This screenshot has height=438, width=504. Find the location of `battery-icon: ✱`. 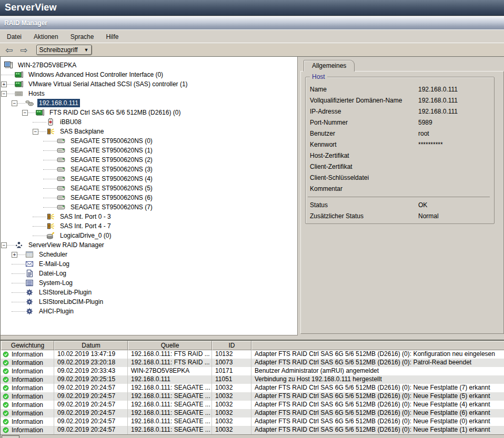

battery-icon: ✱ is located at coordinates (51, 122).